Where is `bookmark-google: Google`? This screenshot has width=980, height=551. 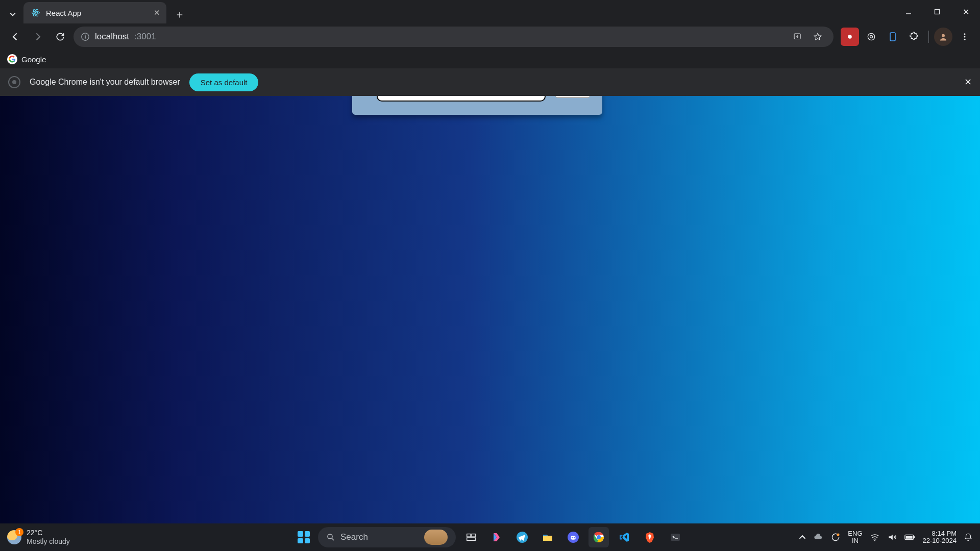 bookmark-google: Google is located at coordinates (27, 59).